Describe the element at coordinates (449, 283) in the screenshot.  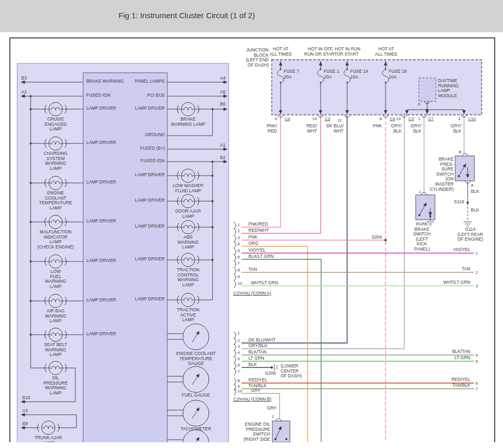
I see `right-wire-wht-lt-grn: WHT/LT GRN` at that location.